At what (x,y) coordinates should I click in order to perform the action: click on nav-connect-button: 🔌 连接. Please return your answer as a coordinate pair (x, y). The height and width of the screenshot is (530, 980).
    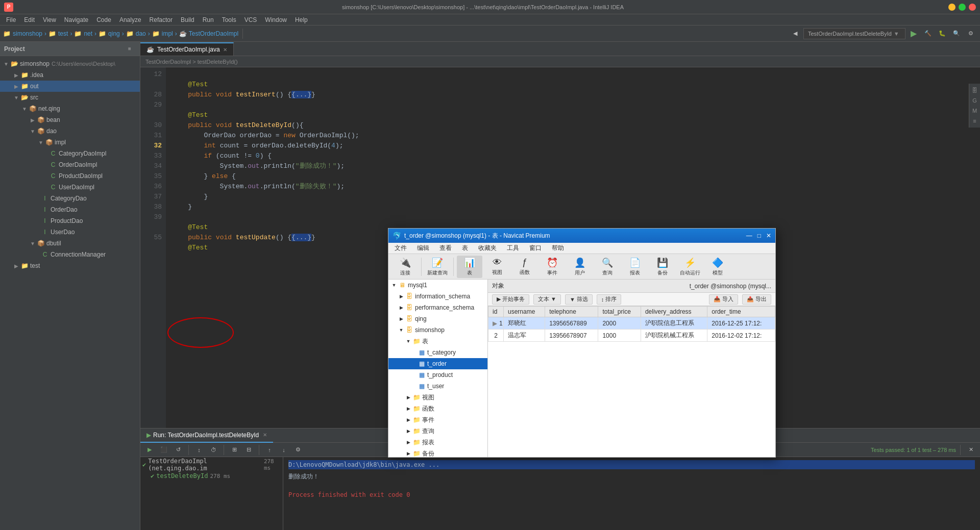
    Looking at the image, I should click on (405, 267).